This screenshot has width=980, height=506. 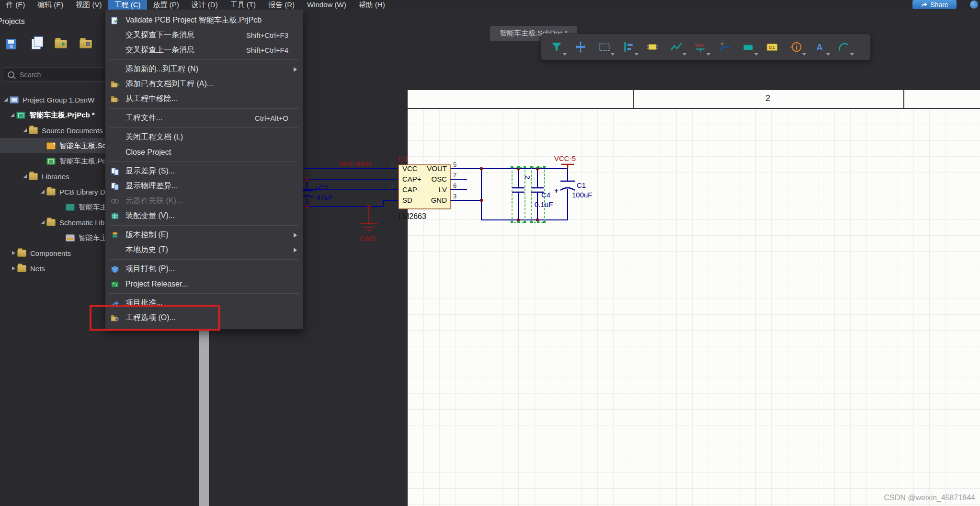 I want to click on share-arrow-icon, so click(x=924, y=5).